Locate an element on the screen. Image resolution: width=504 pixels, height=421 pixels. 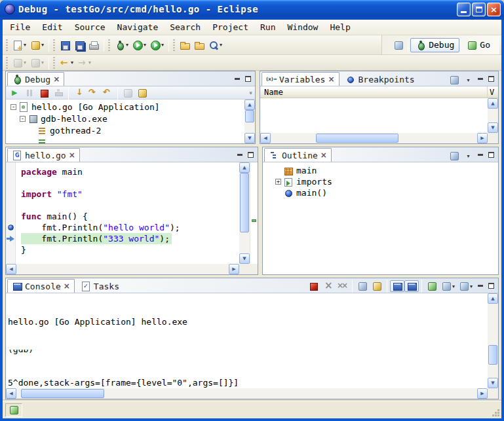
menu-run: Run is located at coordinates (267, 27).